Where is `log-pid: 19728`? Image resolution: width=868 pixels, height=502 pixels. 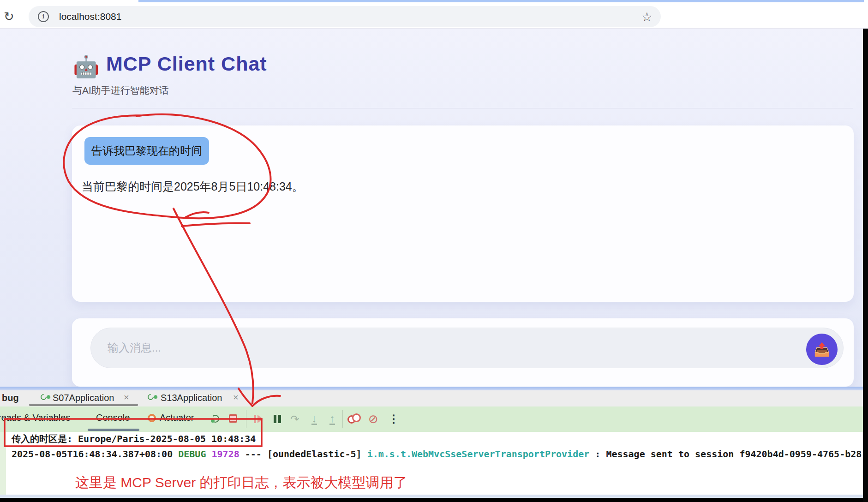 log-pid: 19728 is located at coordinates (228, 454).